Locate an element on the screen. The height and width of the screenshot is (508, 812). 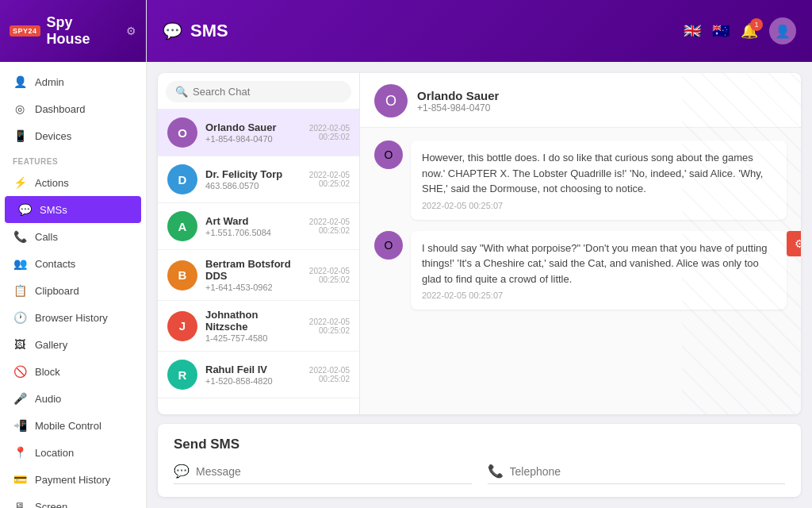
contact-item: R Rahul Feil IV +1-520-858-4820 2022-02-… is located at coordinates (259, 375).